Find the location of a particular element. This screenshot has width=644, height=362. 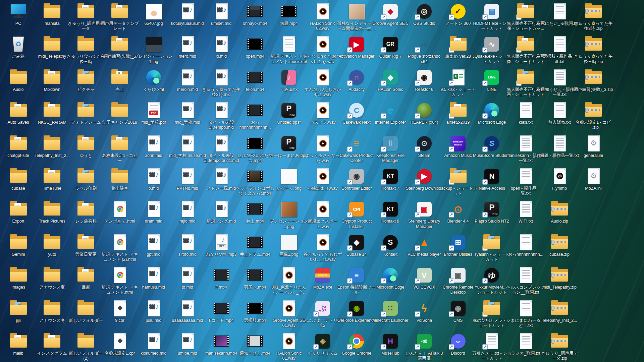

desktop-icon: ▣↗Steinberg Library Manager is located at coordinates (424, 214).